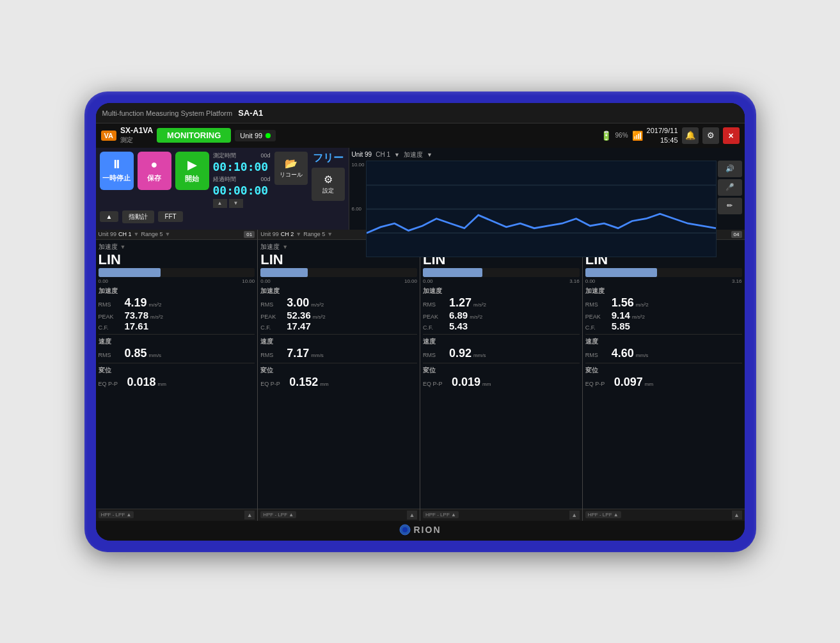 The width and height of the screenshot is (840, 643). What do you see at coordinates (383, 155) in the screenshot?
I see `chart-ch-label: CH 1` at bounding box center [383, 155].